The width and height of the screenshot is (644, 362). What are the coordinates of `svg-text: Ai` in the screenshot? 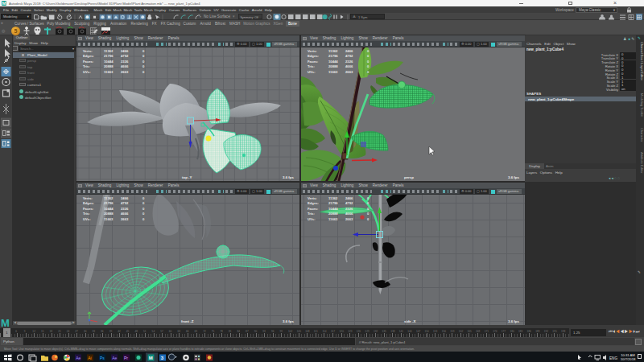 It's located at (89, 358).